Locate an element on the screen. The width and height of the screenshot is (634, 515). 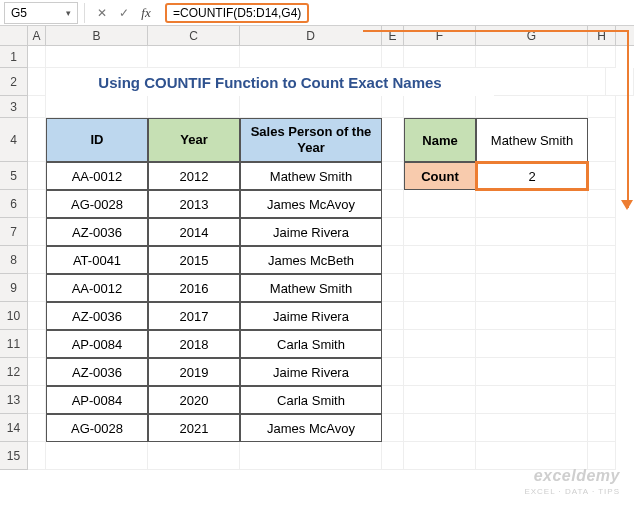
select-all-corner is located at coordinates (14, 36).